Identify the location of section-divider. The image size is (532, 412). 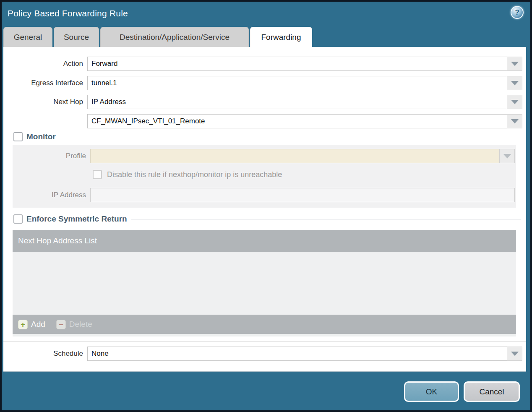
(265, 342).